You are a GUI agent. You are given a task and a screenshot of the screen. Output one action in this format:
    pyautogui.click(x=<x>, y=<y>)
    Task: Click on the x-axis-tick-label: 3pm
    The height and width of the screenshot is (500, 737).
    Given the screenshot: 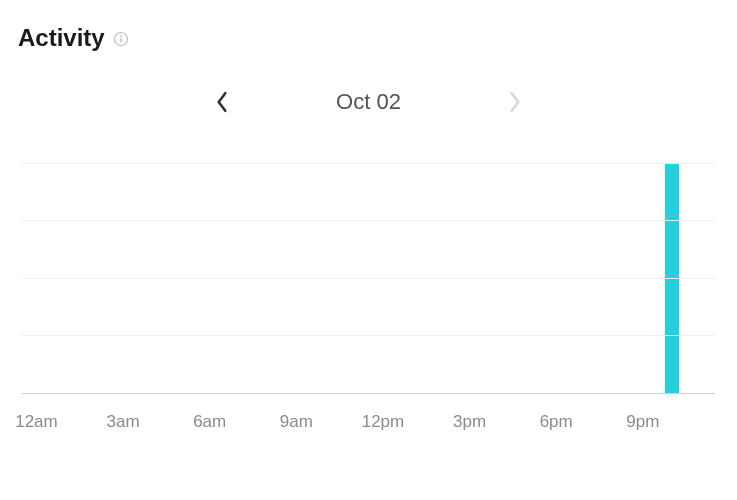 What is the action you would take?
    pyautogui.click(x=470, y=422)
    